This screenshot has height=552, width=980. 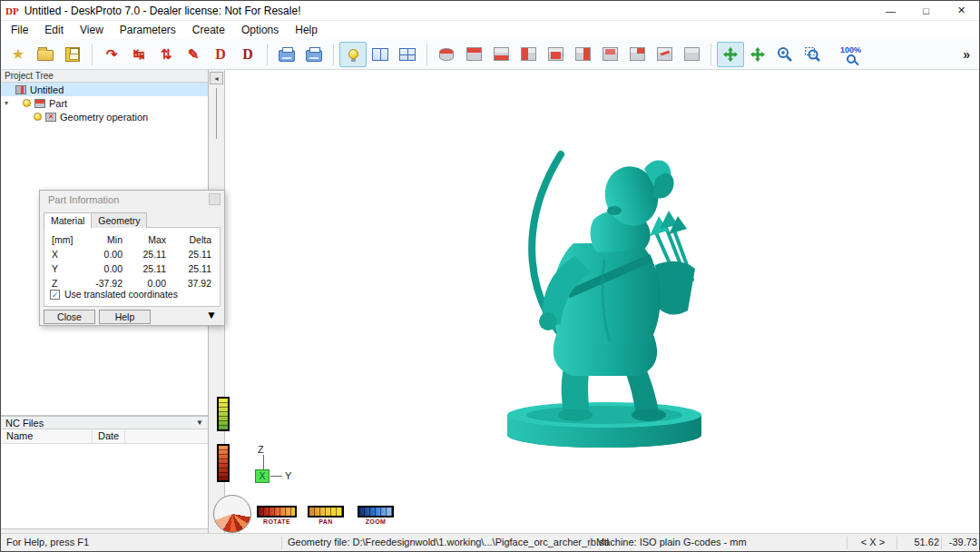 What do you see at coordinates (196, 283) in the screenshot?
I see `table-cell: 37.92` at bounding box center [196, 283].